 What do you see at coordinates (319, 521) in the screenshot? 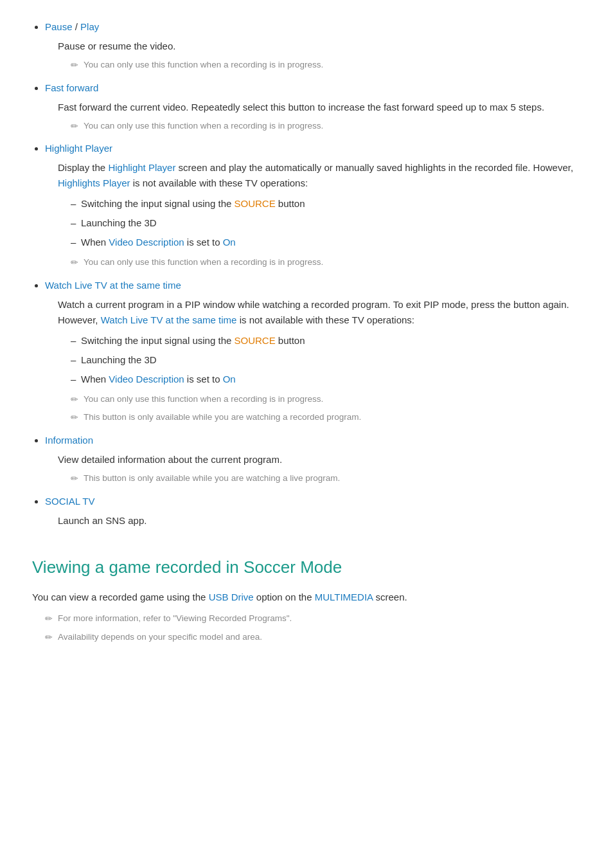
I see `body-text: Launch an SNS app.` at bounding box center [319, 521].